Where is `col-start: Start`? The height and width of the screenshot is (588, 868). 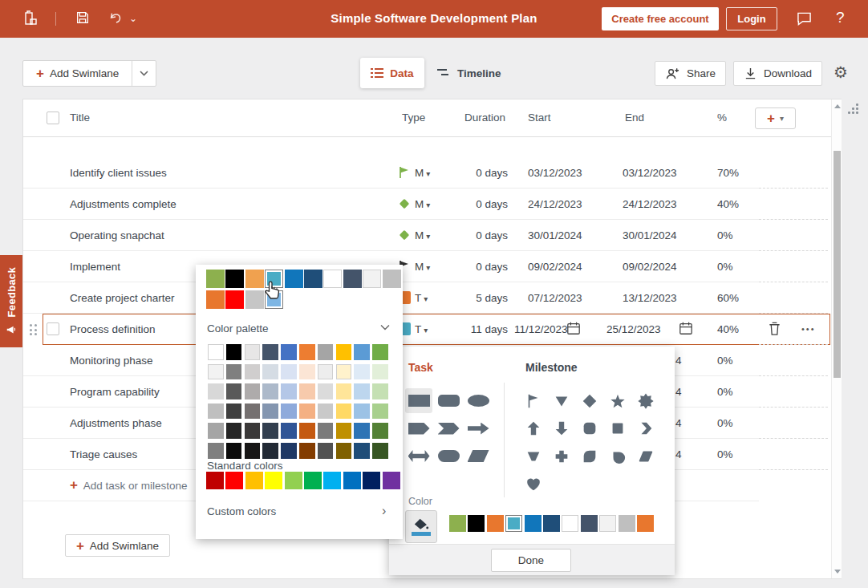
col-start: Start is located at coordinates (539, 117).